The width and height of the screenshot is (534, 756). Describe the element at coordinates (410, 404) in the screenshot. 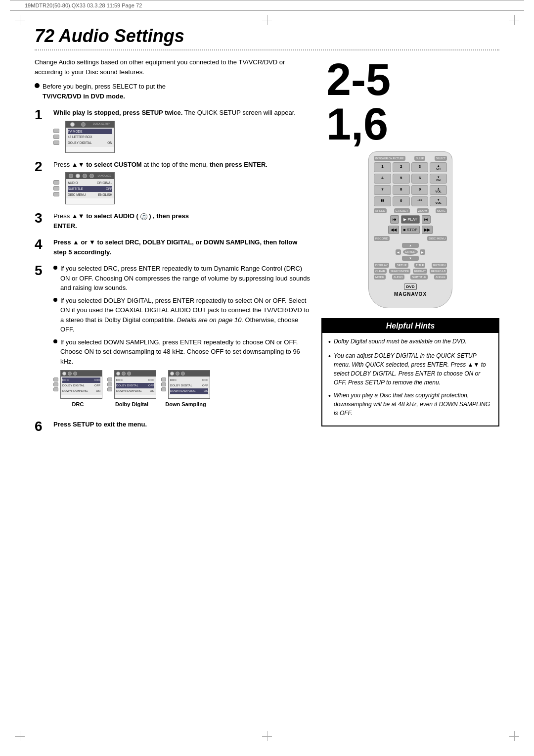

I see `hint-item-3: • When you play a Disc that has copyrigh…` at that location.